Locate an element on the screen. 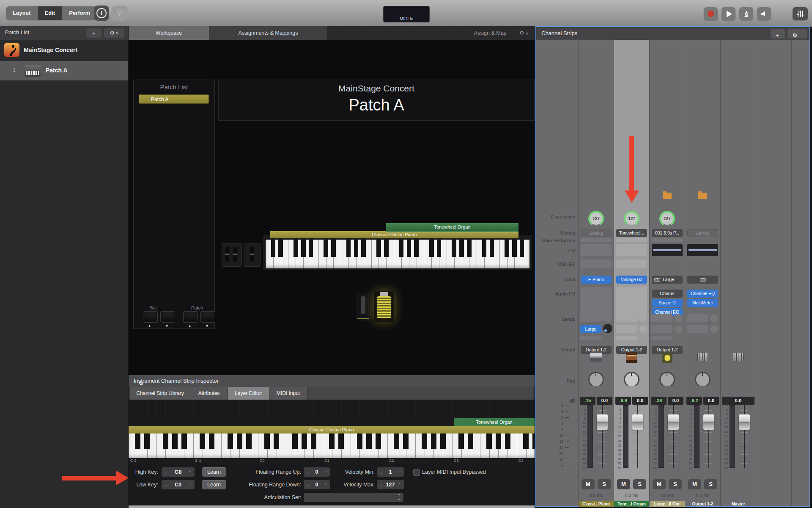 The height and width of the screenshot is (508, 812). audio-fx-plugin: MultiMeter is located at coordinates (703, 303).